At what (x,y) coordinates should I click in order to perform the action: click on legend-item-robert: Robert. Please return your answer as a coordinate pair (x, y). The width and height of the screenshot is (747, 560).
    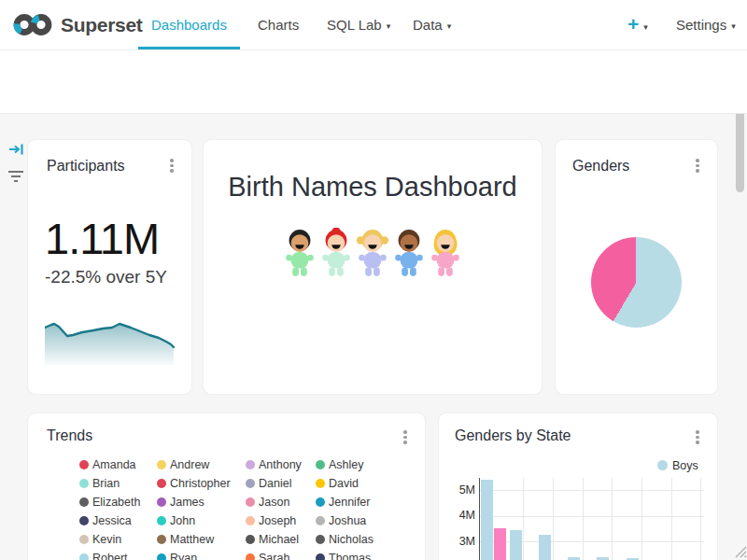
    Looking at the image, I should click on (118, 554).